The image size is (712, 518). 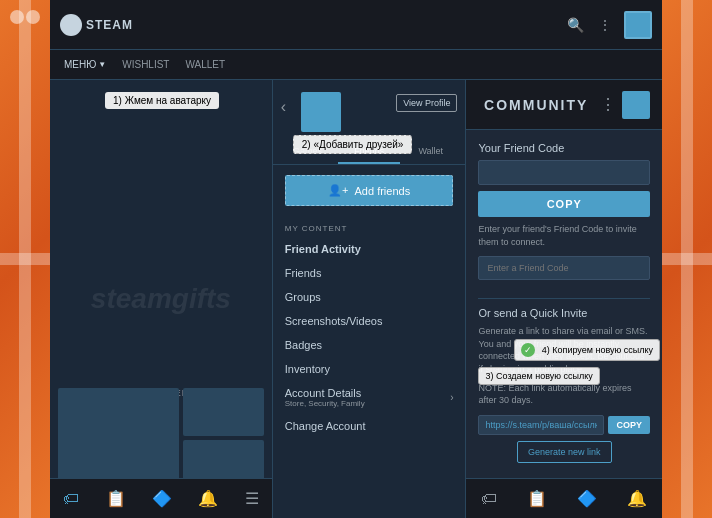 What do you see at coordinates (208, 498) in the screenshot?
I see `bell-icon: 🔔` at bounding box center [208, 498].